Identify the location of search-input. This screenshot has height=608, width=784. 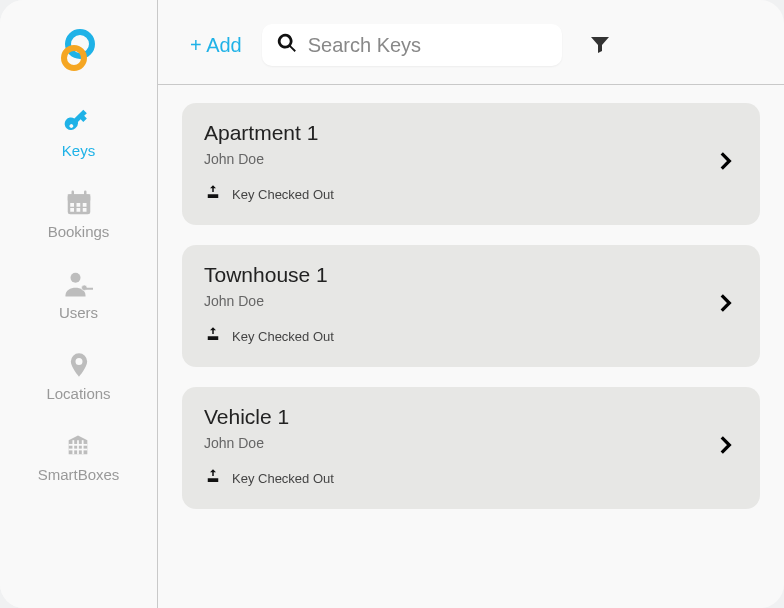
(434, 46).